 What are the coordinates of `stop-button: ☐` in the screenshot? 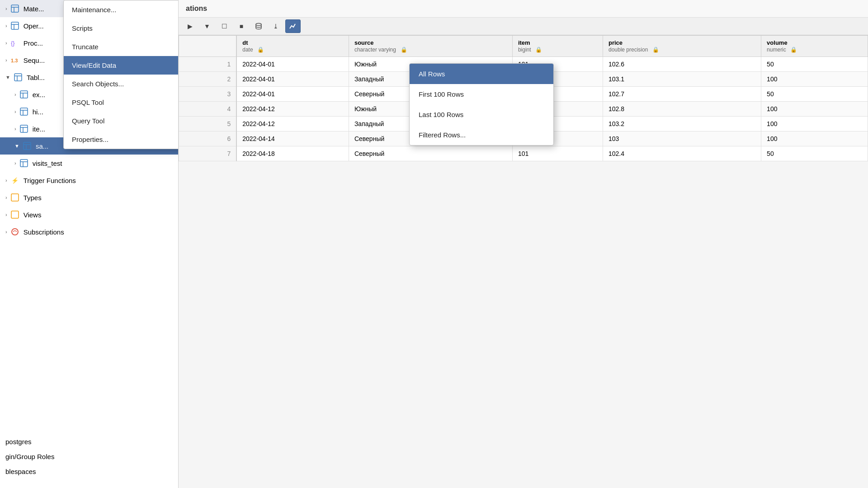 It's located at (224, 26).